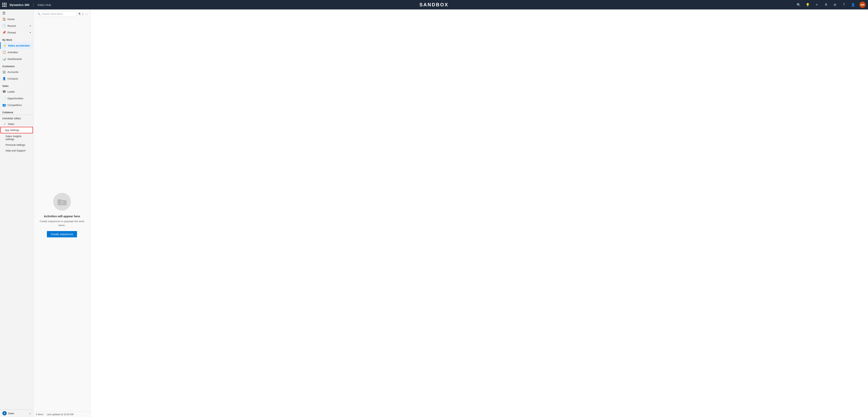  Describe the element at coordinates (62, 213) in the screenshot. I see `work-items-panel: 🔍 Search work items ⚗ ↕ ⋯ Activities wil…` at that location.